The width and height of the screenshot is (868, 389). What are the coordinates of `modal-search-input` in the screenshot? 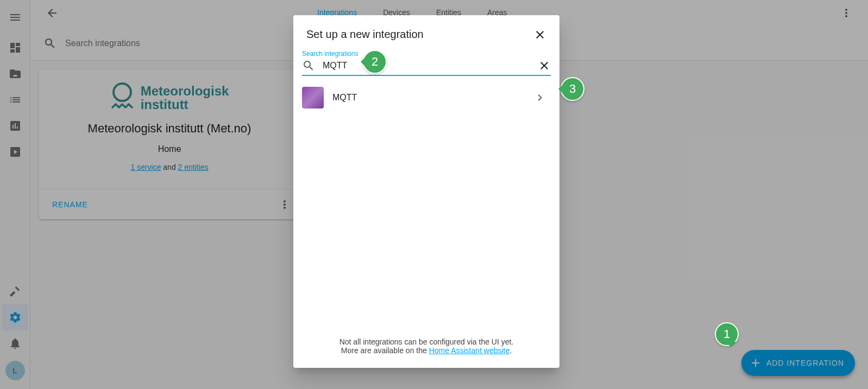 It's located at (426, 66).